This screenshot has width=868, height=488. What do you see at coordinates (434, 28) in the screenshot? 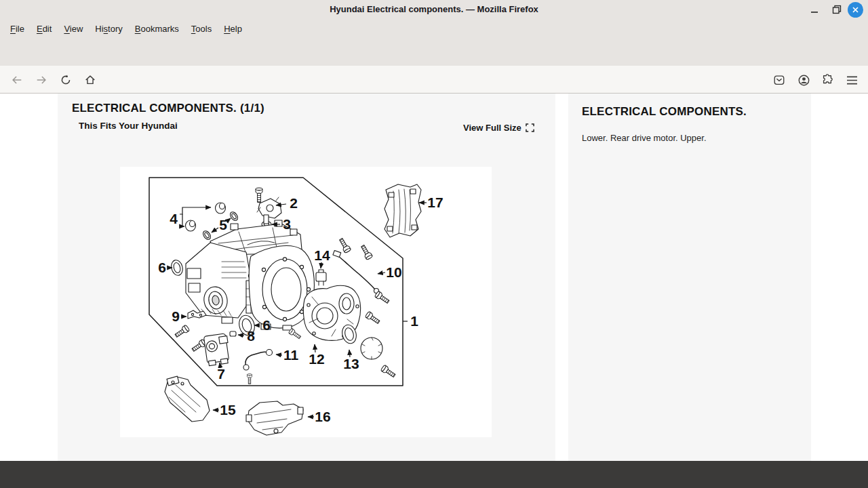
I see `menu-bar: File Edit View History Bookmarks Tools H…` at bounding box center [434, 28].